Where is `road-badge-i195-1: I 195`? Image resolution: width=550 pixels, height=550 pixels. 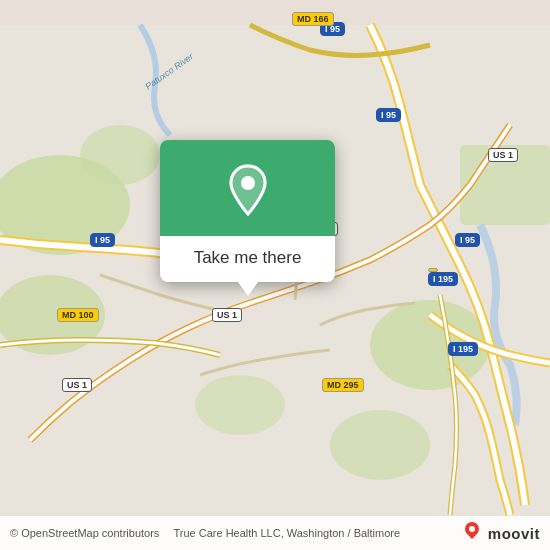
road-badge-i195-1: I 195 is located at coordinates (443, 279).